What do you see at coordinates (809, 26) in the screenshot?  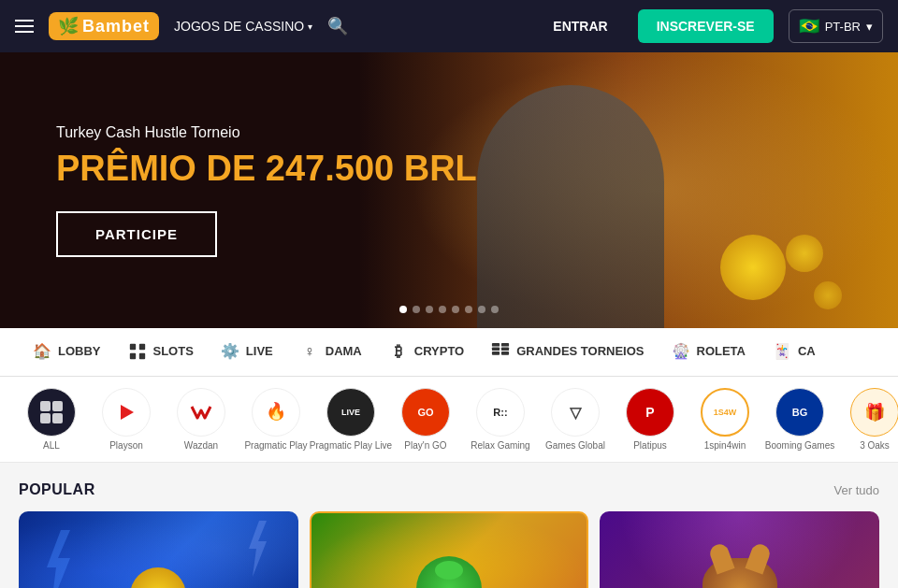 I see `flag-icon: 🇧🇷` at bounding box center [809, 26].